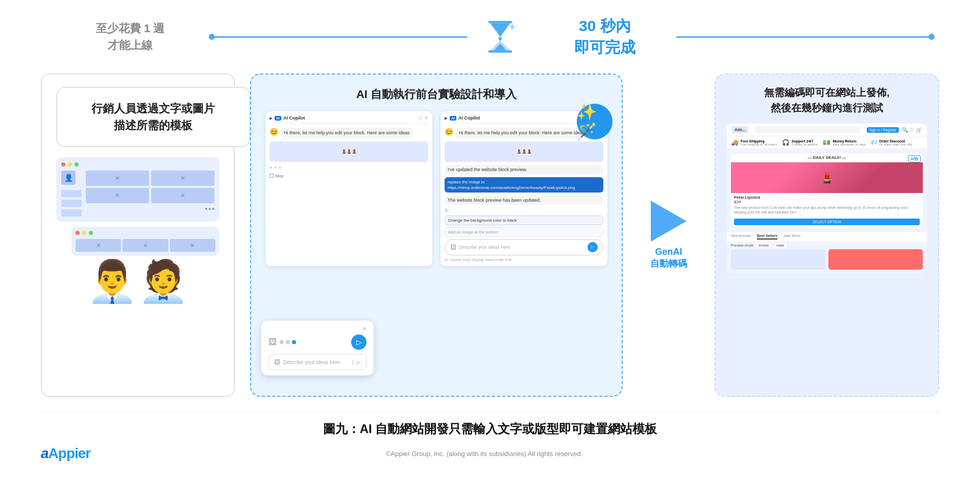 This screenshot has width=980, height=478. What do you see at coordinates (669, 235) in the screenshot?
I see `arrow-section: GenAI 自動轉碼` at bounding box center [669, 235].